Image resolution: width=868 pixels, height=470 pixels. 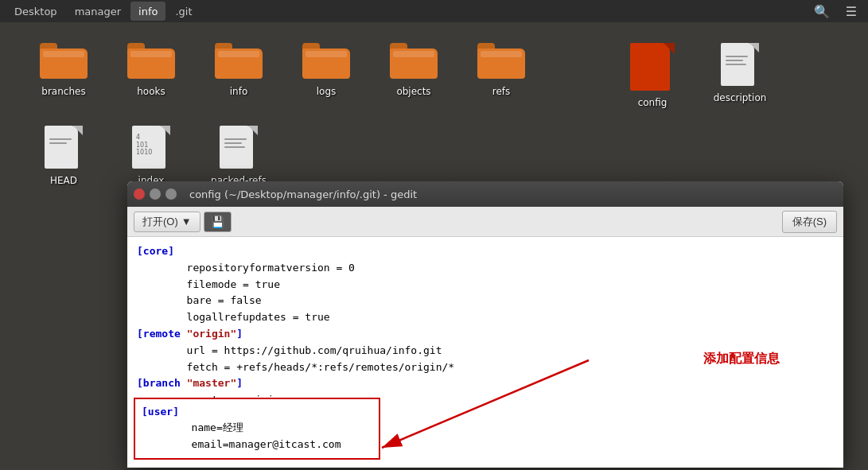 I want to click on open-button: 打开(O) ▼, so click(x=167, y=222).